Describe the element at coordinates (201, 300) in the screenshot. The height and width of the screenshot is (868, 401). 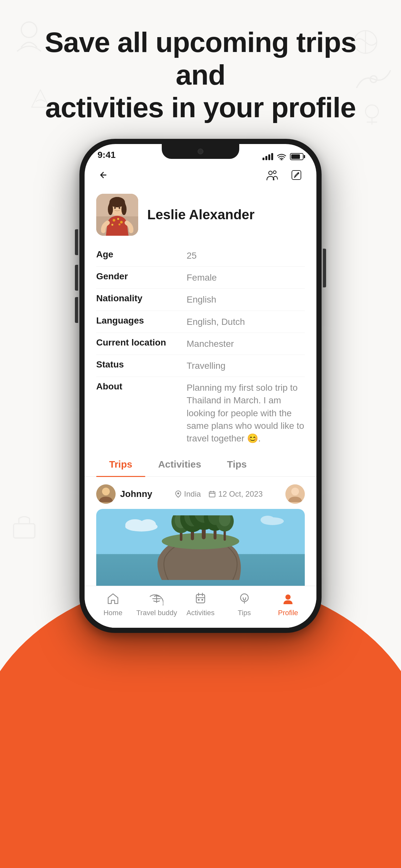
I see `nationality-row: Nationality English` at that location.